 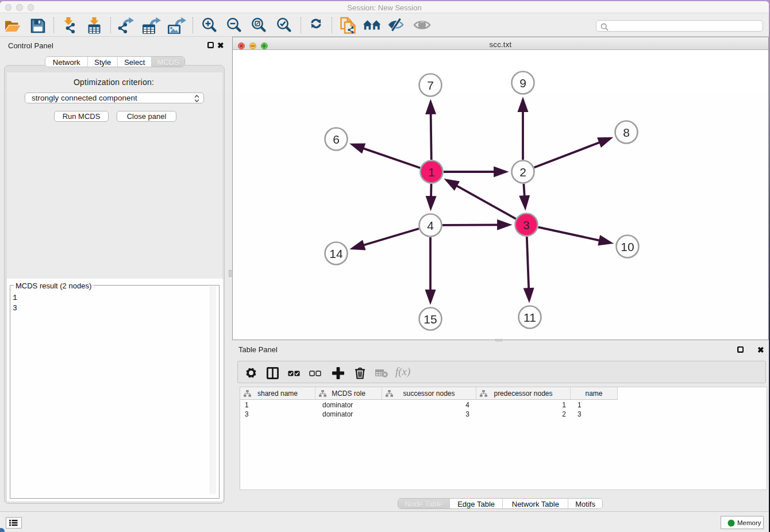 I want to click on svg-text: 3, so click(x=526, y=225).